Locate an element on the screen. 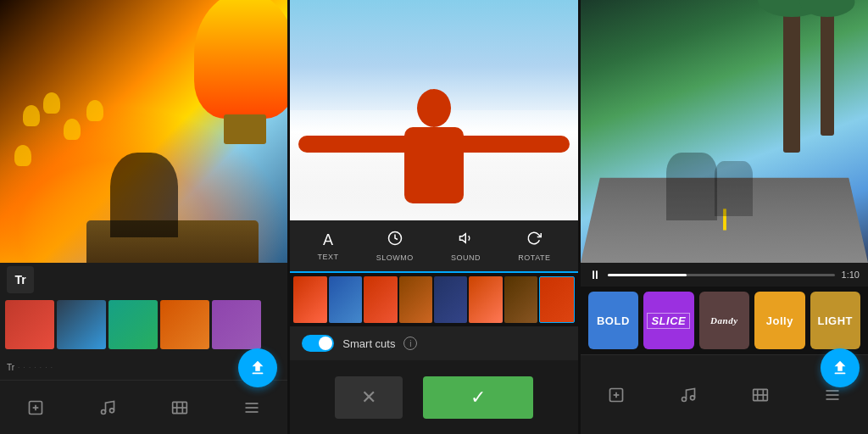 Image resolution: width=868 pixels, height=434 pixels. label-tr: Tr is located at coordinates (10, 368).